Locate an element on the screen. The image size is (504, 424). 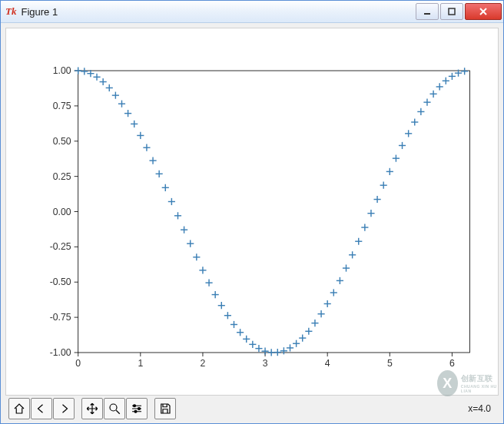
svg-text: 0.75 is located at coordinates (62, 106).